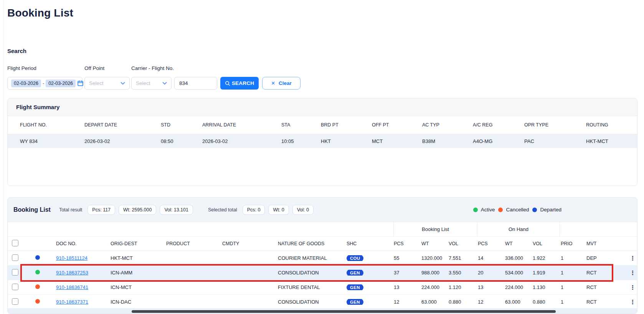 This screenshot has height=314, width=644. Describe the element at coordinates (94, 68) in the screenshot. I see `off-point-label: Off Point` at that location.